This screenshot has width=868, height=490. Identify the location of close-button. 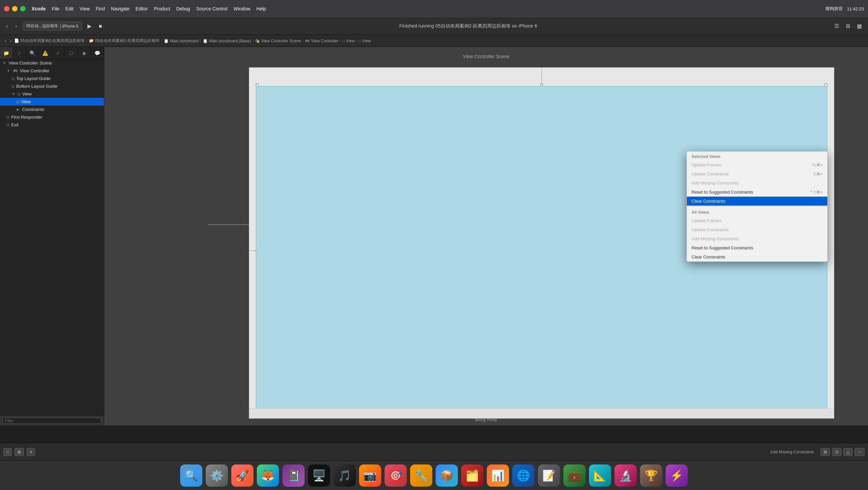
(7, 9).